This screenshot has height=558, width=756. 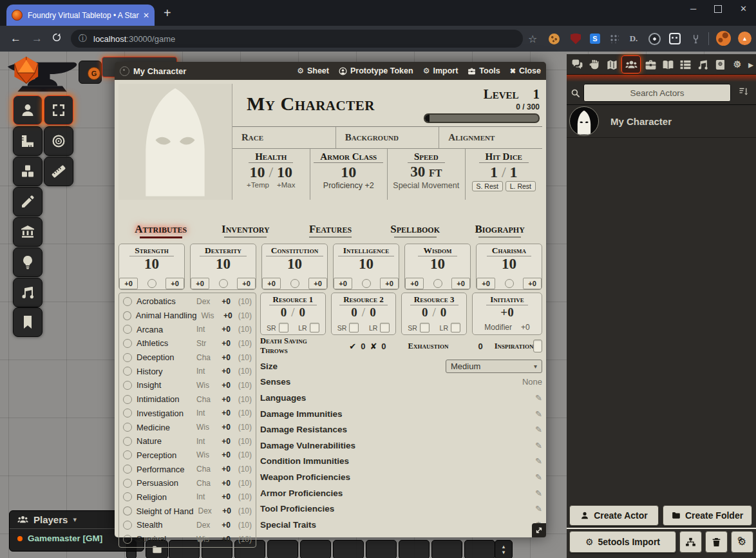 I want to click on sidebar-tab-settings: ⚙⚙, so click(x=737, y=64).